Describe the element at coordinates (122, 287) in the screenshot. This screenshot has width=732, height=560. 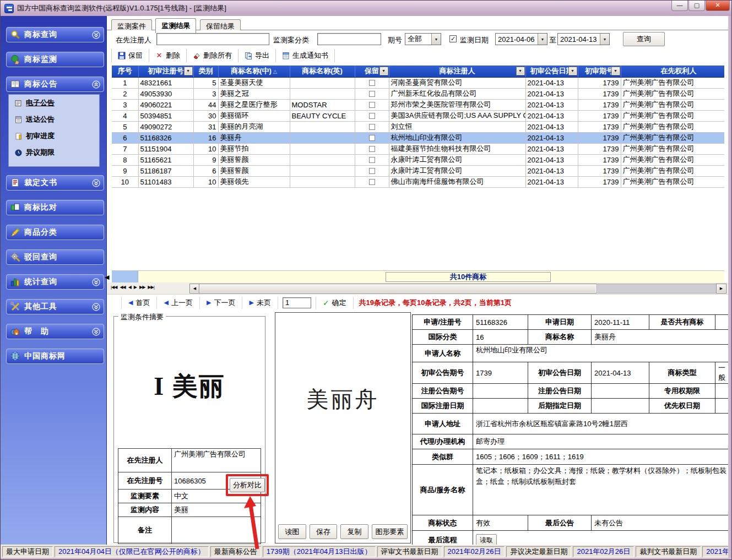
I see `fast-back-icon: ◀◀` at that location.